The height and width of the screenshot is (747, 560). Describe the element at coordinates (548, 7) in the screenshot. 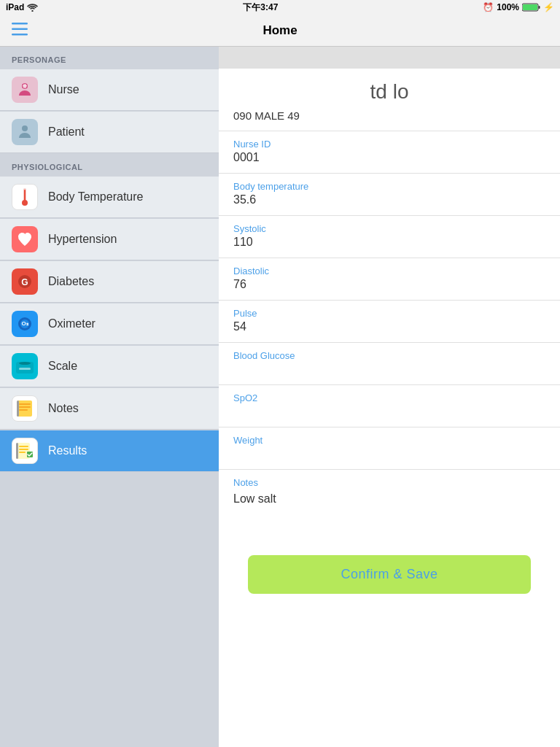

I see `charging-icon: ⚡` at that location.